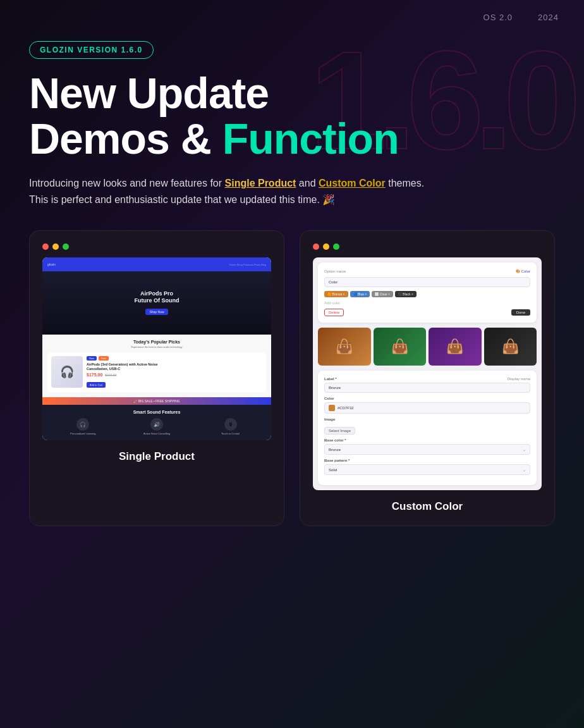 The image size is (584, 728). Describe the element at coordinates (427, 426) in the screenshot. I see `cc-image-field: Image Select Image` at that location.